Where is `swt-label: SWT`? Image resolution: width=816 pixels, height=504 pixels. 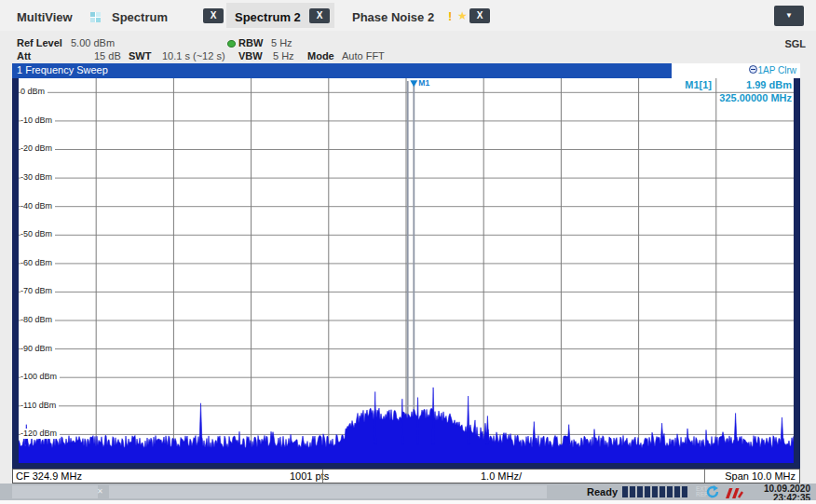 swt-label: SWT is located at coordinates (140, 56).